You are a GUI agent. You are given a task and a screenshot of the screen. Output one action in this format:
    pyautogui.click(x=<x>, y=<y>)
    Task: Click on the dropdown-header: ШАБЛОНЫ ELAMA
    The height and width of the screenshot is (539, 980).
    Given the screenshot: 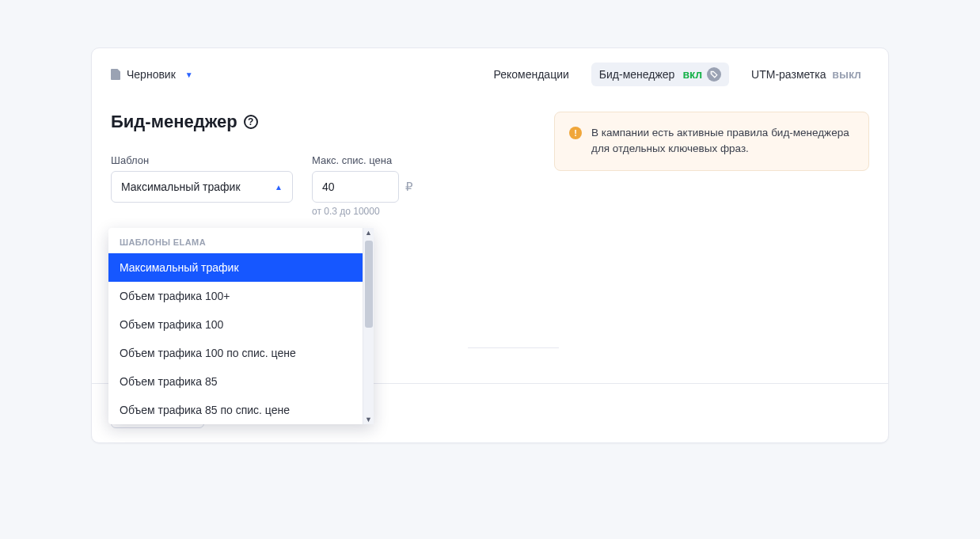 What is the action you would take?
    pyautogui.click(x=236, y=241)
    